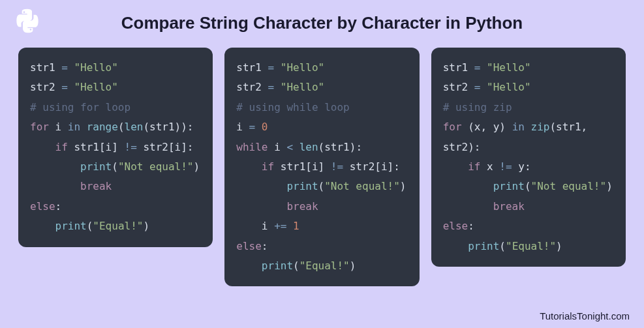 The image size is (644, 328). What do you see at coordinates (585, 316) in the screenshot?
I see `attribution-text: TutorialsTonight.com` at bounding box center [585, 316].